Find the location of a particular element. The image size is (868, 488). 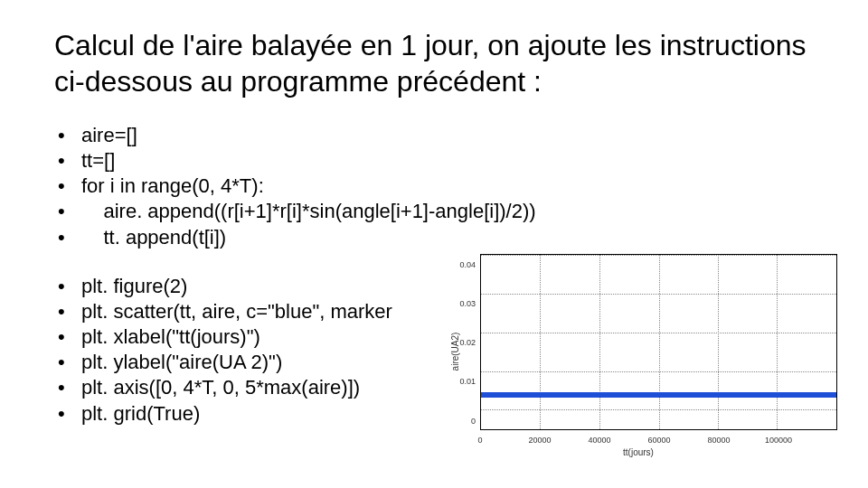

chart-ytick: 0.01 is located at coordinates (467, 381).